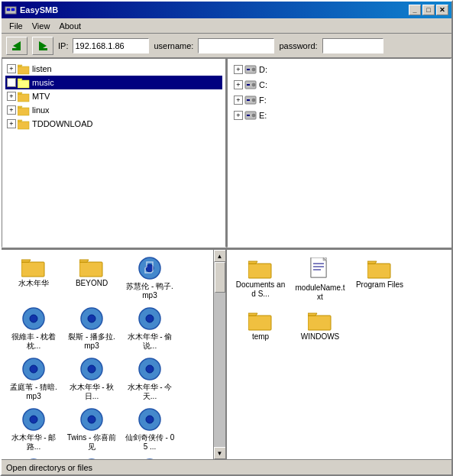 The width and height of the screenshot is (453, 476). Describe the element at coordinates (92, 442) in the screenshot. I see `file-label-11: Twins - 你喜前见` at that location.